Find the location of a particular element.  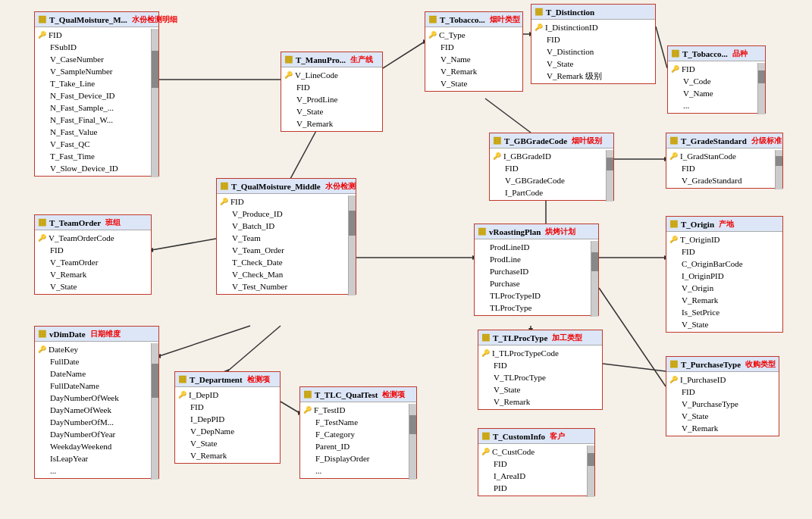

field-name: F_Category is located at coordinates (335, 434).